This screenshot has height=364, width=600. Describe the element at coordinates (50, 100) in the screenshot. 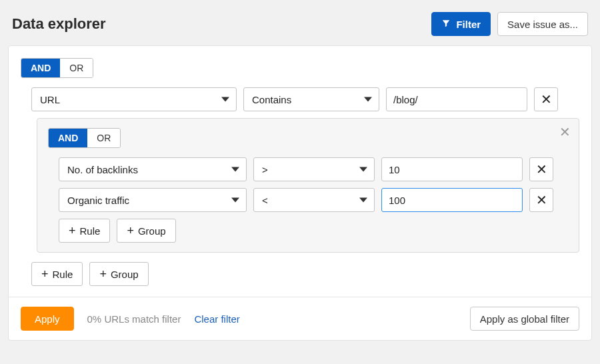

I see `field-select-value: URL` at that location.